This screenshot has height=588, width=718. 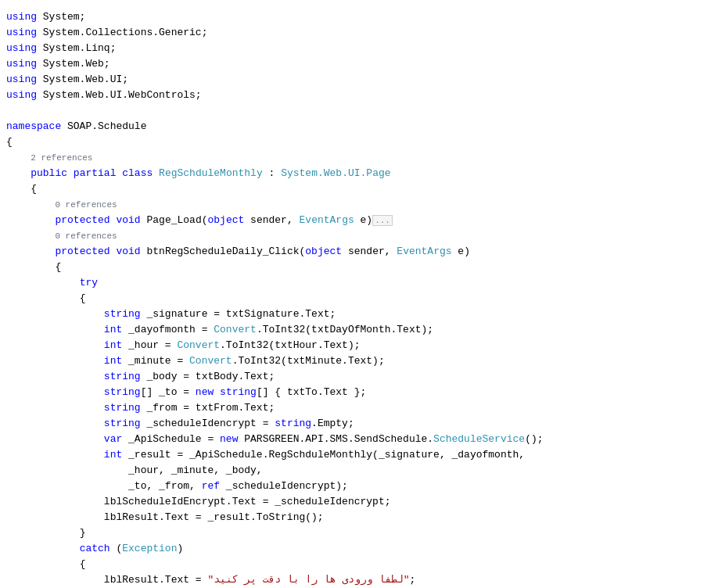 What do you see at coordinates (167, 330) in the screenshot?
I see `plain-text: _dayofmonth =` at bounding box center [167, 330].